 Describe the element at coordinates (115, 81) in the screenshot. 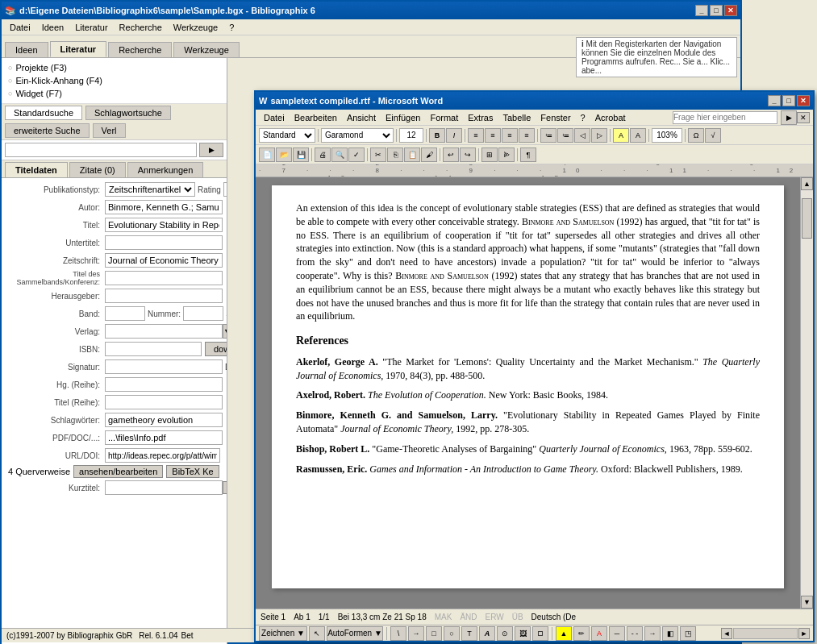

I see `tree-item-einklick: Ein-Klick-Anhang (F4)` at that location.